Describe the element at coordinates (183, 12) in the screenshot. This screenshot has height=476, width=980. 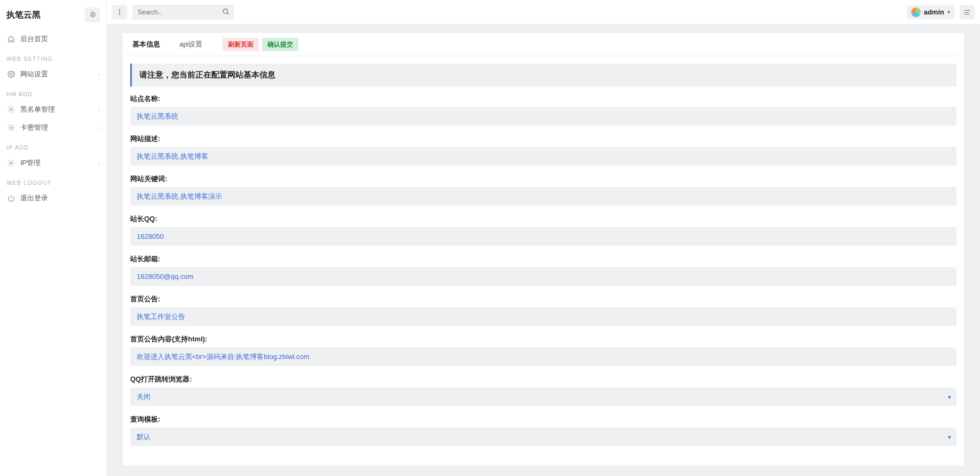
I see `search-input` at that location.